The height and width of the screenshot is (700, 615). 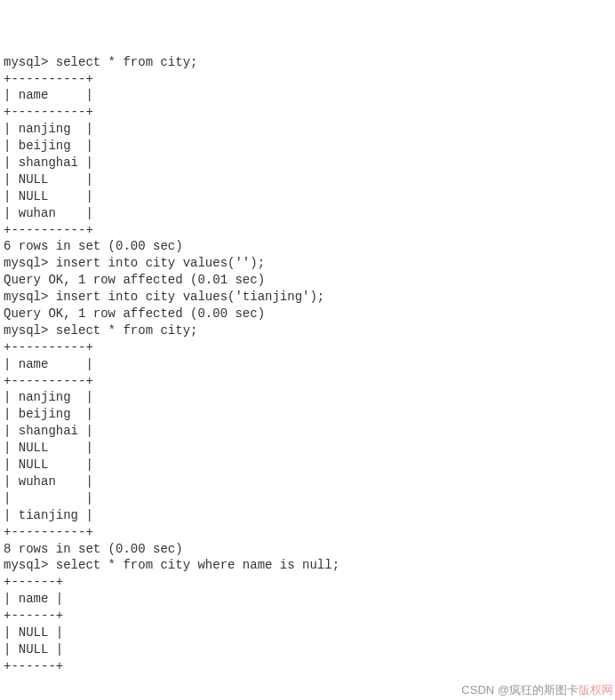 I want to click on terminal-line: mysql> insert into city values('tianjing…, so click(x=309, y=297).